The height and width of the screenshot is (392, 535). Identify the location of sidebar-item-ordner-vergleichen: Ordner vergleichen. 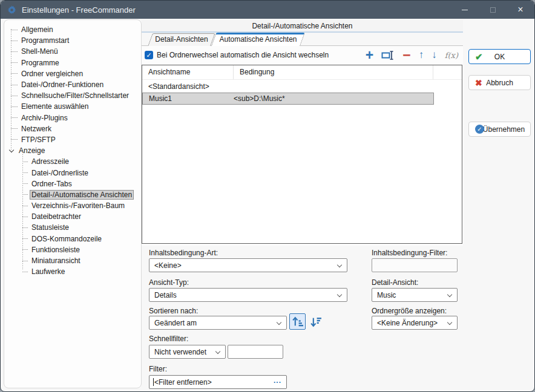
(73, 74).